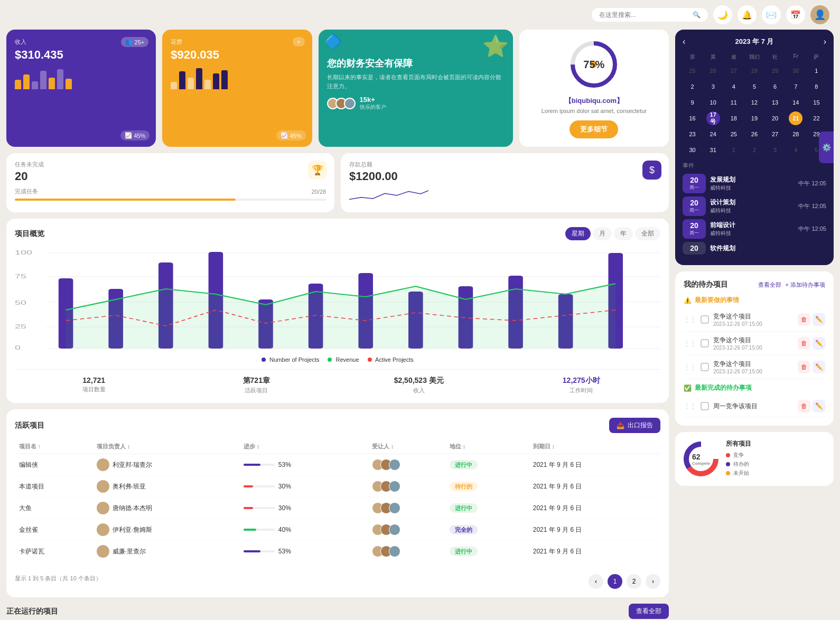 The width and height of the screenshot is (840, 620). Describe the element at coordinates (796, 134) in the screenshot. I see `cal-day-28: 28` at that location.